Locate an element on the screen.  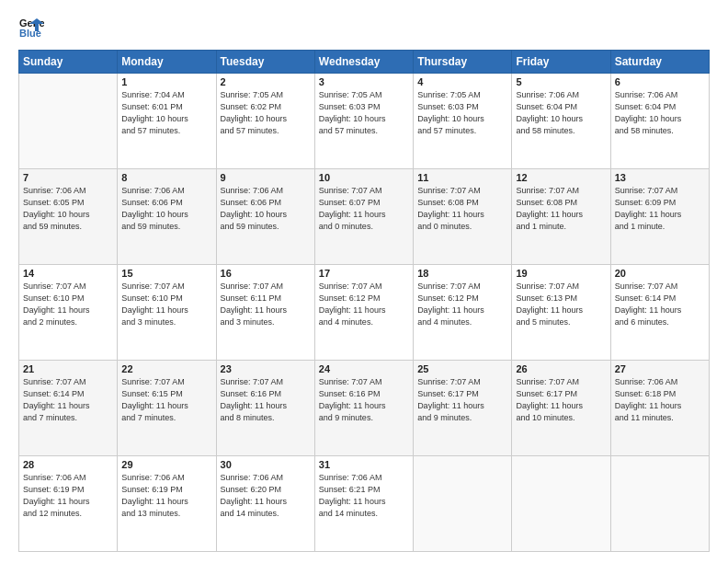
calendar-cell: 19Sunrise: 7:07 AM Sunset: 6:13 PM Dayli… is located at coordinates (561, 313).